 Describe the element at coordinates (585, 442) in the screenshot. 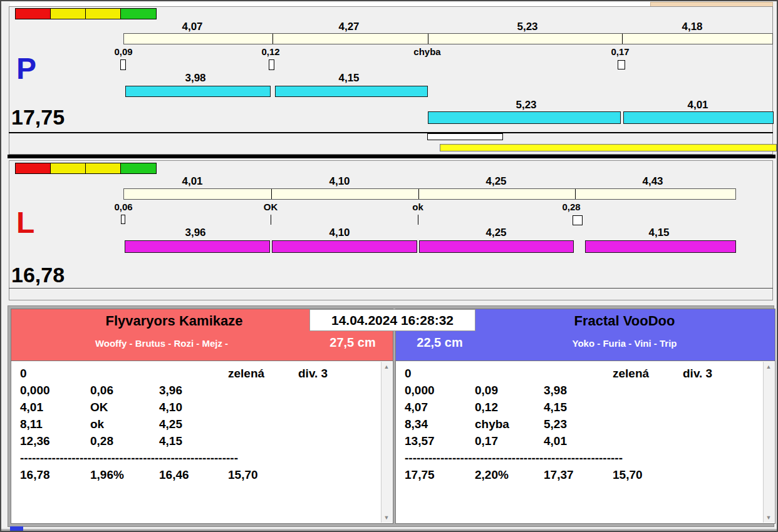

I see `team-right-results: 0 zelená div. 3 0,000 0,09 3,98 4,07 0,1…` at that location.